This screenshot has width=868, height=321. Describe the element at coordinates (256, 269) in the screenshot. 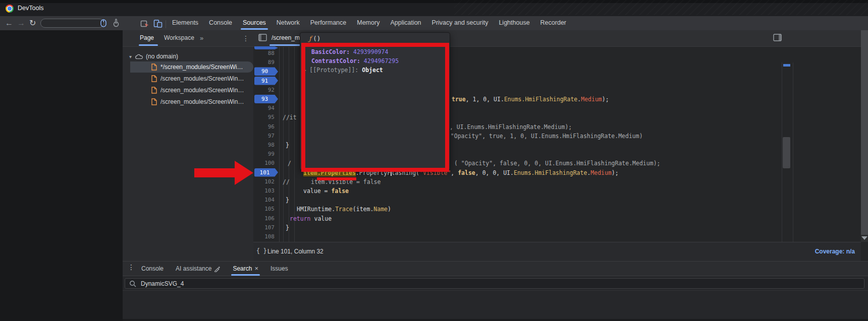

I see `close-icon: ×` at that location.